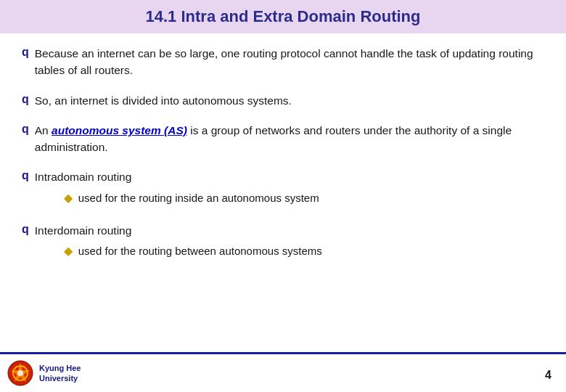 This screenshot has width=566, height=392. What do you see at coordinates (44, 373) in the screenshot?
I see `footer-logo-area: Kyung Hee University` at bounding box center [44, 373].